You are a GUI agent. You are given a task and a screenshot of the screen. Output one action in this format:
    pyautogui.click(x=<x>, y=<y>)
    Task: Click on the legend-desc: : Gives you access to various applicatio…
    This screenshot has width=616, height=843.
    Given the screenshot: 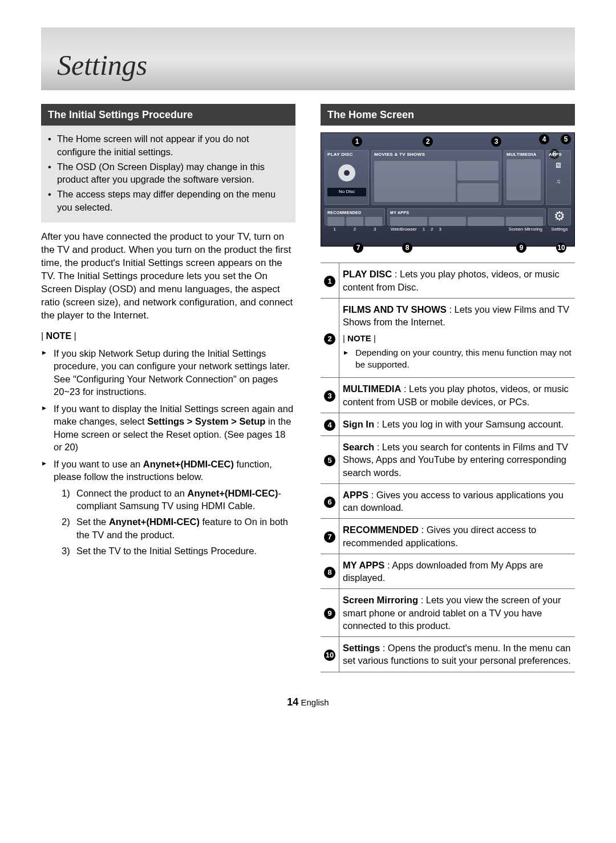 What is the action you would take?
    pyautogui.click(x=453, y=501)
    